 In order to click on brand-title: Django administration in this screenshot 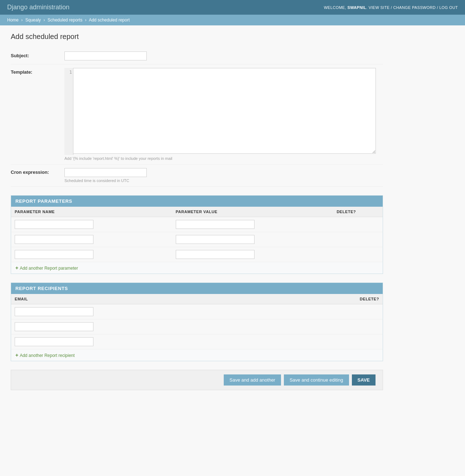, I will do `click(38, 7)`.